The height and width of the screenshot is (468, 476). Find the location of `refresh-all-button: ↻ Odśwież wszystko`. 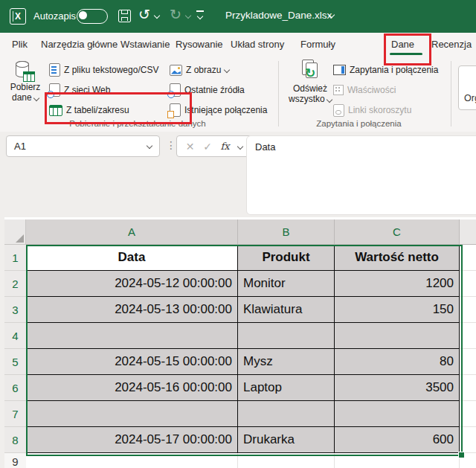

refresh-all-button: ↻ Odśwież wszystko is located at coordinates (310, 82).